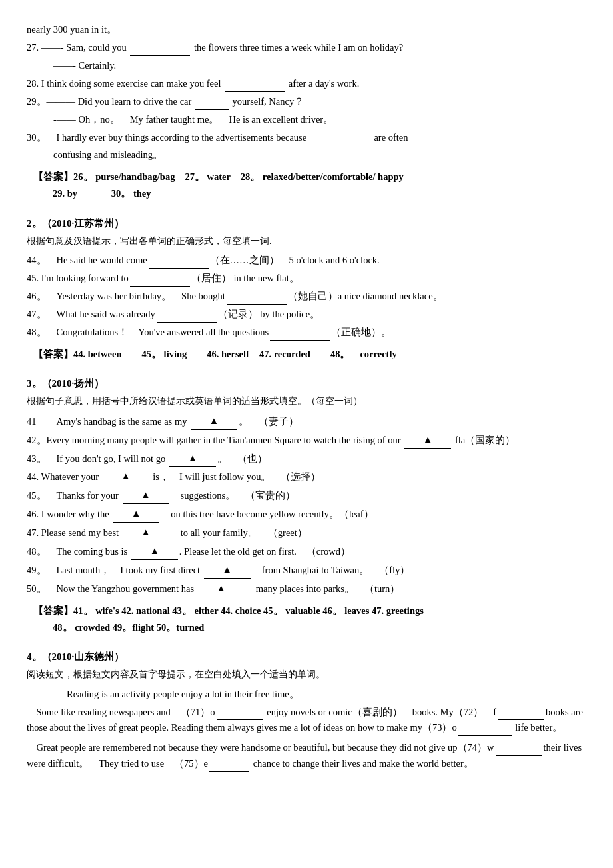 The image size is (613, 868). Describe the element at coordinates (306, 657) in the screenshot. I see `section-4-title: 4。（2010·山东德州）` at that location.